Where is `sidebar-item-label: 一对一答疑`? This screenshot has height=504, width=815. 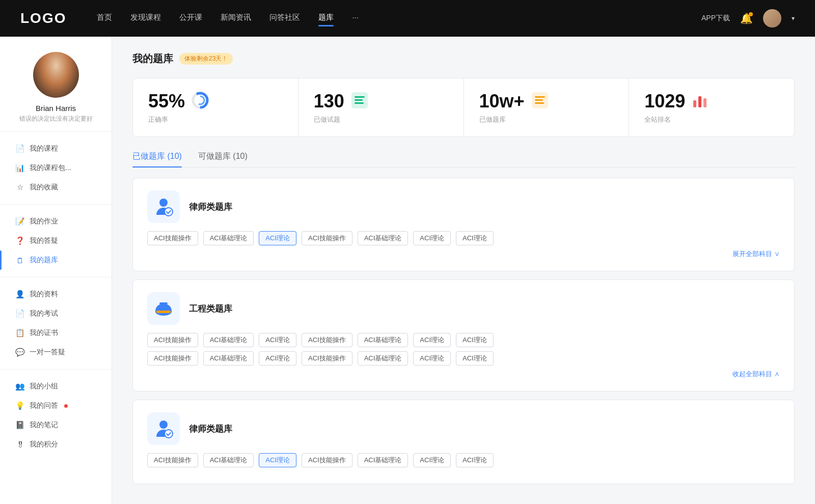 sidebar-item-label: 一对一答疑 is located at coordinates (47, 352).